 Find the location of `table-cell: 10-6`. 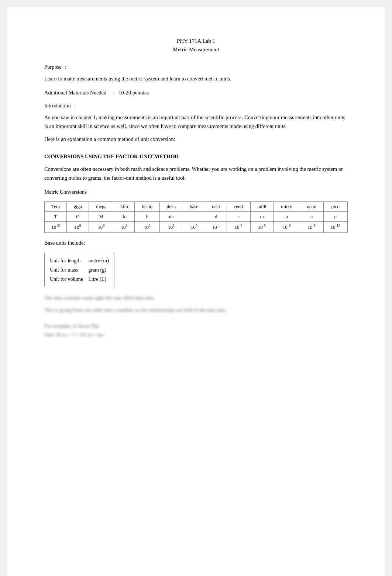

table-cell: 10-6 is located at coordinates (286, 227).